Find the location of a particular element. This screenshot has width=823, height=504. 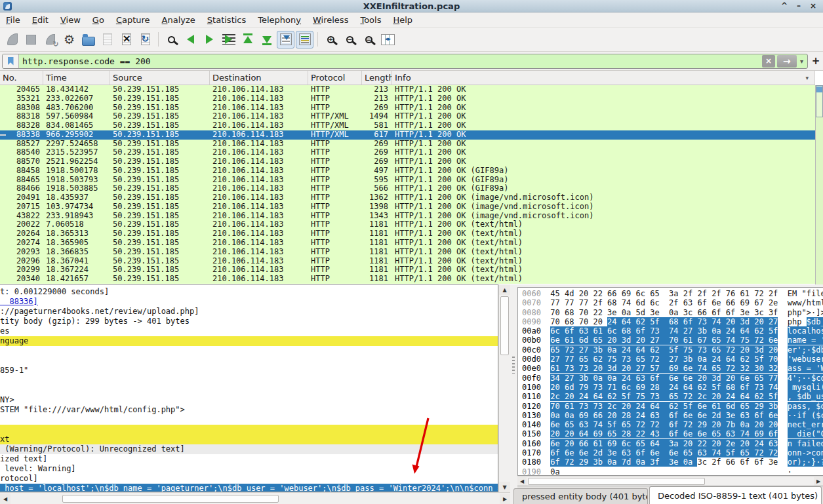

column-header-length: Length is located at coordinates (377, 77).